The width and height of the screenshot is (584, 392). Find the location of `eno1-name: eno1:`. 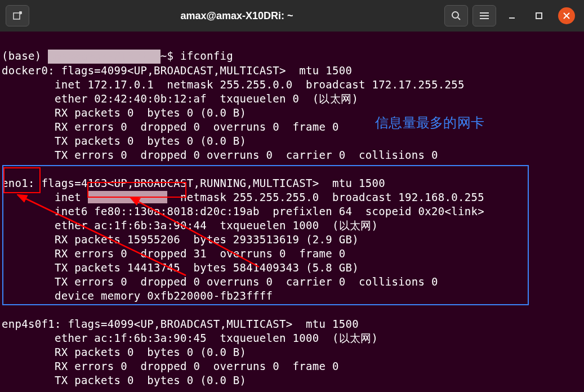

eno1-name: eno1: is located at coordinates (18, 183).